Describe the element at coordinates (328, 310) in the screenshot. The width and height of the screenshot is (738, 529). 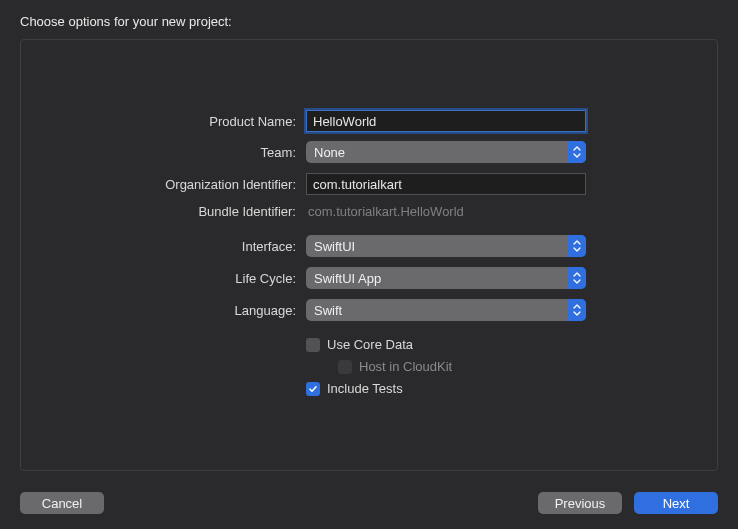
I see `language-select-value: Swift` at that location.